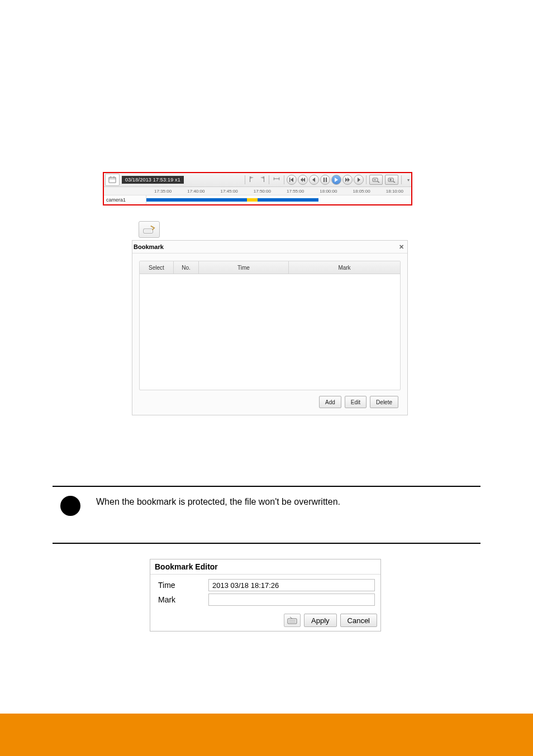  I want to click on ruler-tick: 17:45:00, so click(229, 191).